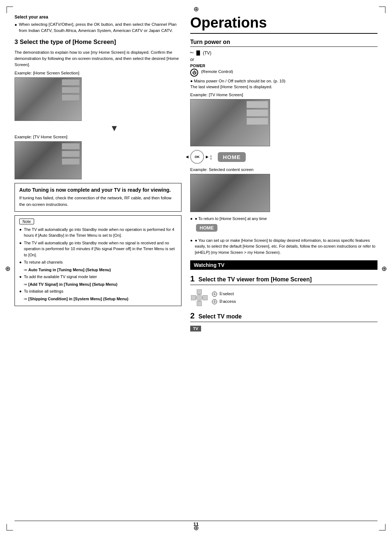  What do you see at coordinates (284, 296) in the screenshot?
I see `watching-tv-section: Watching TV 1 Select the TV viewer from …` at bounding box center [284, 296].